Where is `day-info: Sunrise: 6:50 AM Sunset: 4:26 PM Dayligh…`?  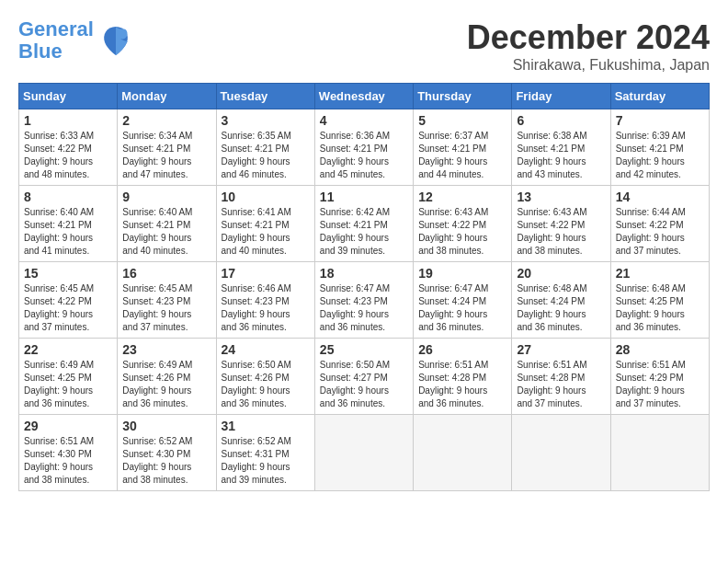
day-info: Sunrise: 6:50 AM Sunset: 4:26 PM Dayligh… is located at coordinates (266, 385).